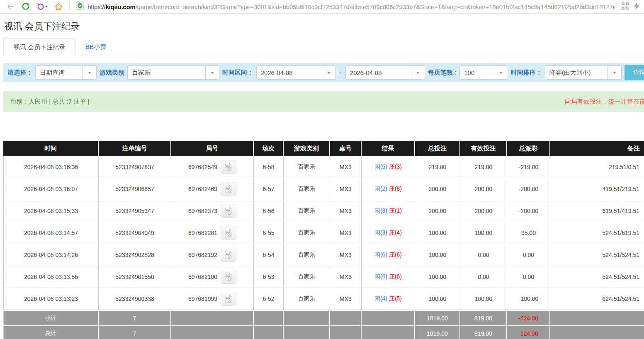 This screenshot has width=644, height=339. I want to click on result-banker: 庄(5), so click(396, 298).